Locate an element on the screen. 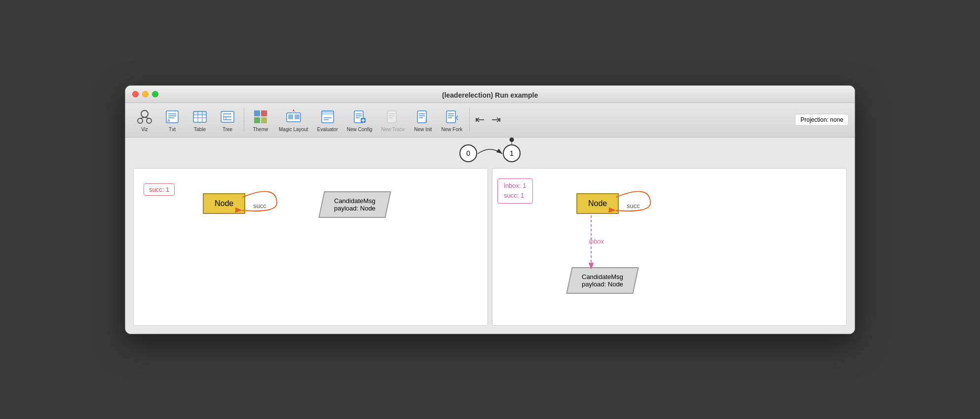  nav-back-button is located at coordinates (480, 120).